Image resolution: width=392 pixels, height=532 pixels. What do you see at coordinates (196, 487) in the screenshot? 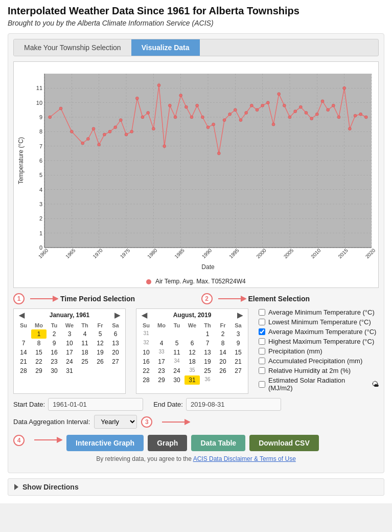
I see `show-directions: Show Directions` at bounding box center [196, 487].